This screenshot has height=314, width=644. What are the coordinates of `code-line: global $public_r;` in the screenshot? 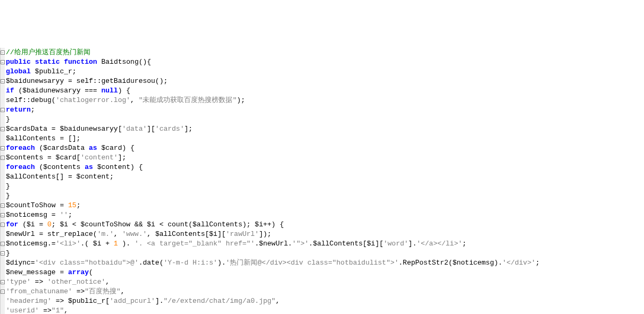 It's located at (273, 72).